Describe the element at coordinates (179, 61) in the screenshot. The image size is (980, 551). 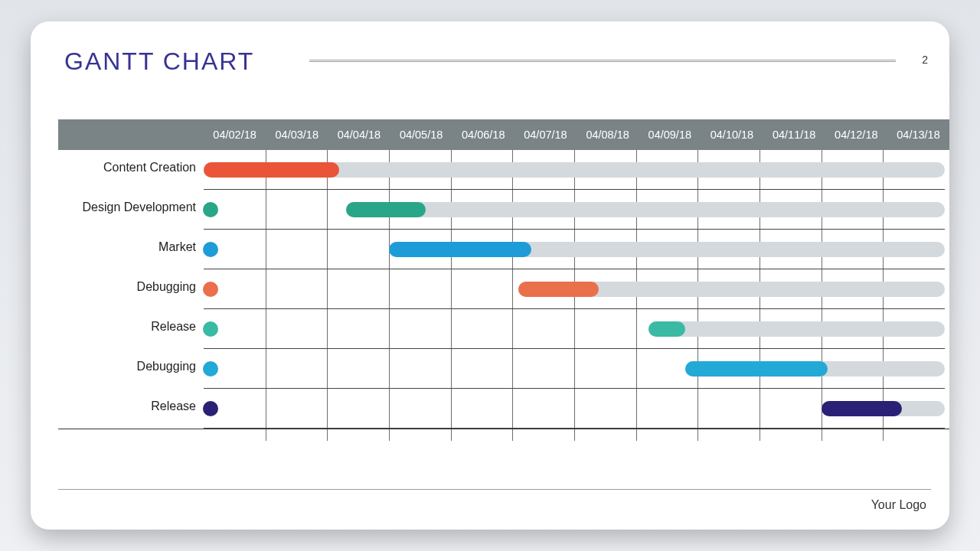
I see `page-title: GANTT CHART` at that location.